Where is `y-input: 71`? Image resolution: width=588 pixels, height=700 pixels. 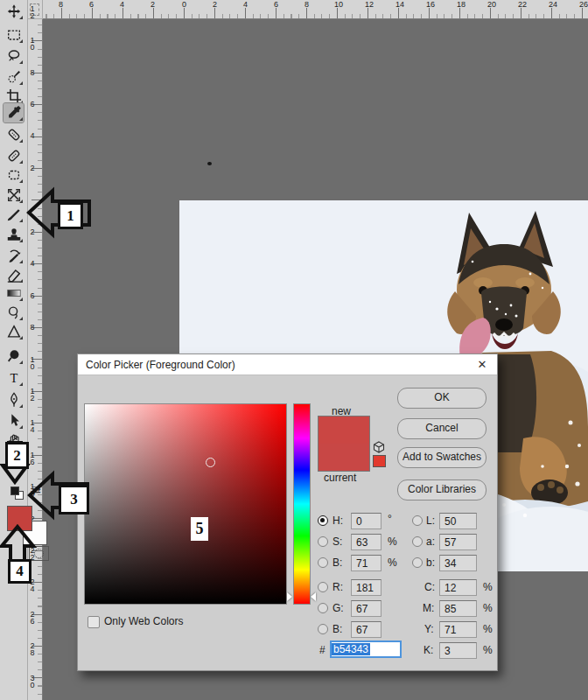
y-input: 71 is located at coordinates (458, 630).